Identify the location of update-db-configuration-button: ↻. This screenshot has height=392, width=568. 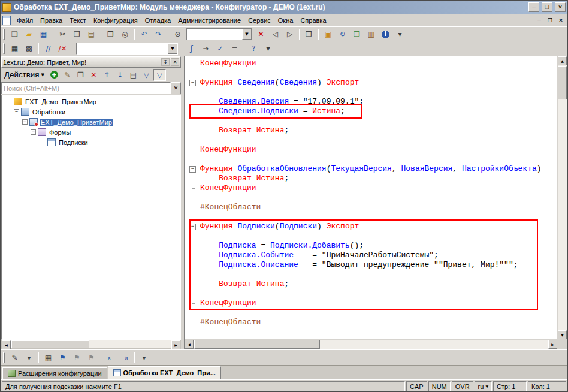
(343, 34).